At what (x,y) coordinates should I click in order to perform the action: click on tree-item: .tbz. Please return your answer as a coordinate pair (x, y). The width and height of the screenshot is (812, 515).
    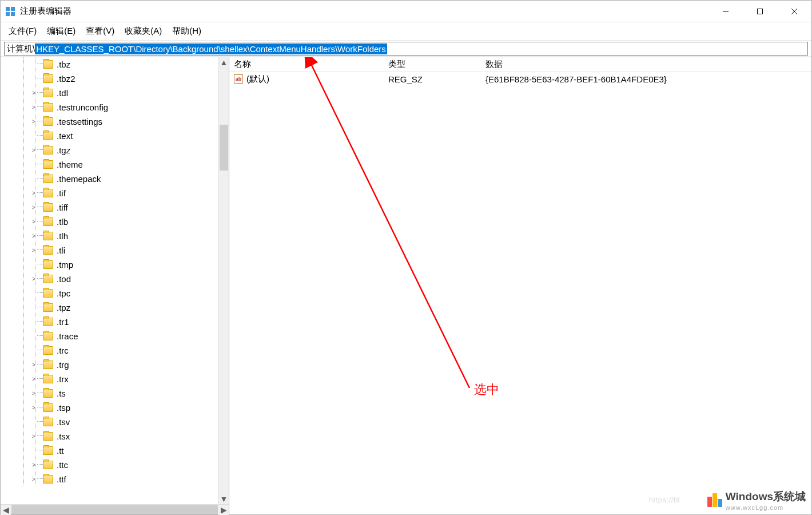
    Looking at the image, I should click on (114, 64).